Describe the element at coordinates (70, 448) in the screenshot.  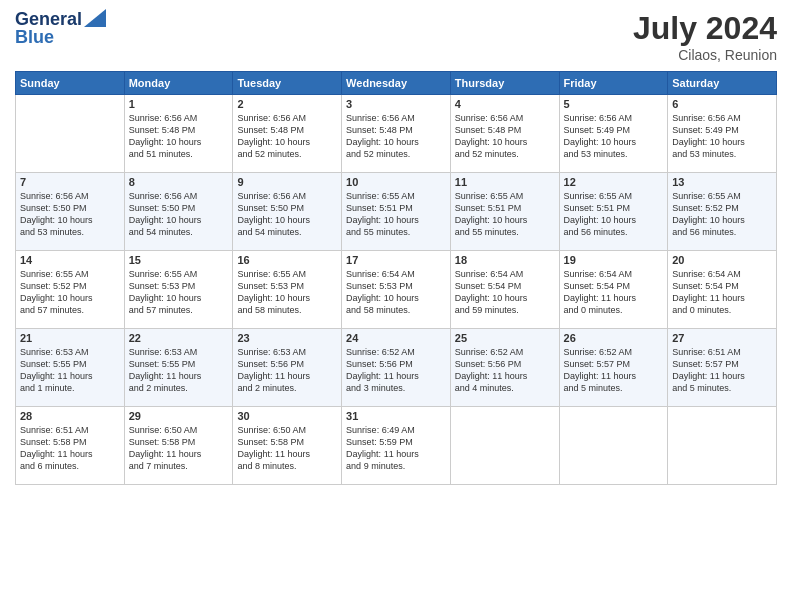
I see `day-info: Sunrise: 6:51 AMSunset: 5:58 PMDaylight:…` at that location.